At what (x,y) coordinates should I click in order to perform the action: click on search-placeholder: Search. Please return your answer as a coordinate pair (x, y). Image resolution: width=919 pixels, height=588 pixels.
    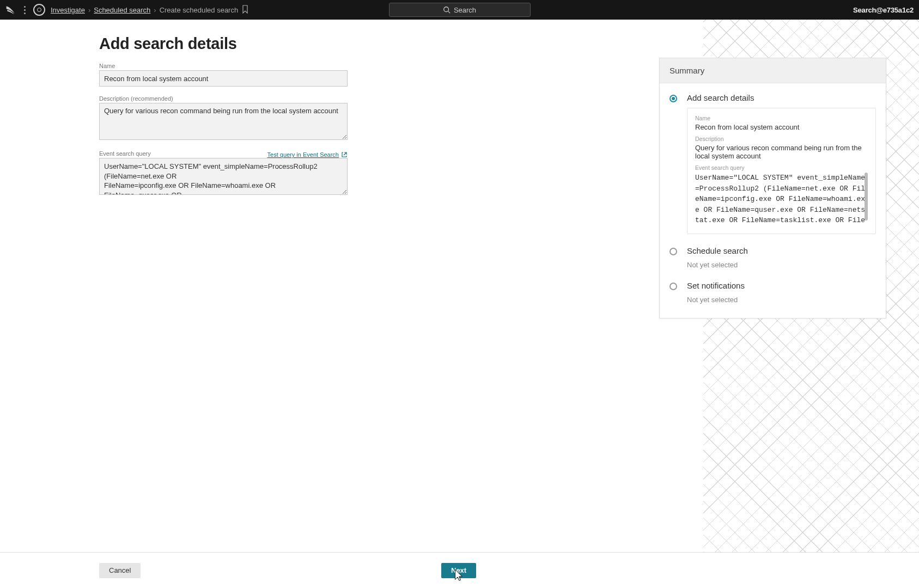
    Looking at the image, I should click on (465, 10).